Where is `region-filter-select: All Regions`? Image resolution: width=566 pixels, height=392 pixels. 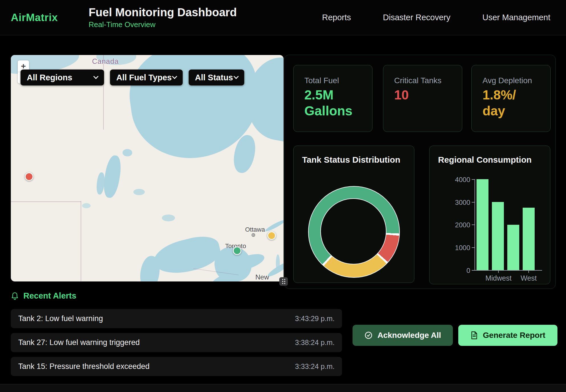
region-filter-select: All Regions is located at coordinates (62, 77).